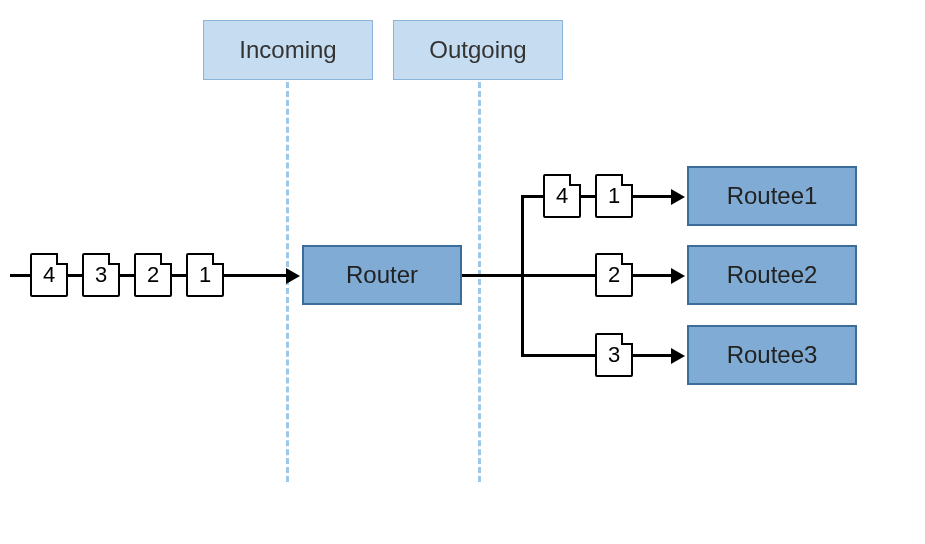 The image size is (925, 544). What do you see at coordinates (772, 355) in the screenshot?
I see `routee3-text: Routee3` at bounding box center [772, 355].